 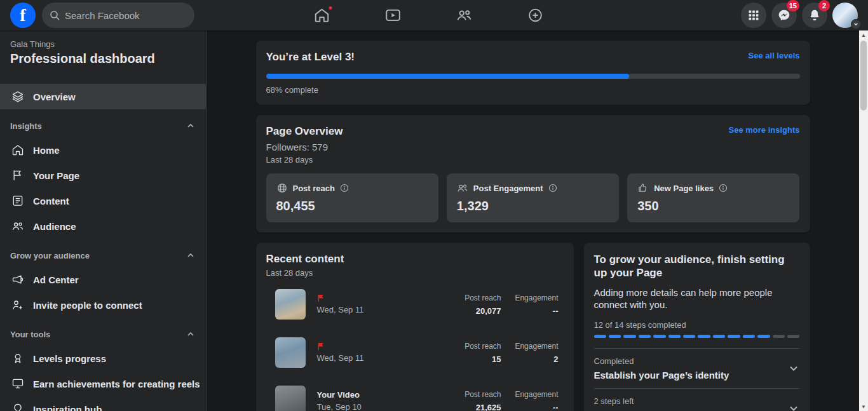 I want to click on vertical-scrollbar: ▲ ▼, so click(x=864, y=221).